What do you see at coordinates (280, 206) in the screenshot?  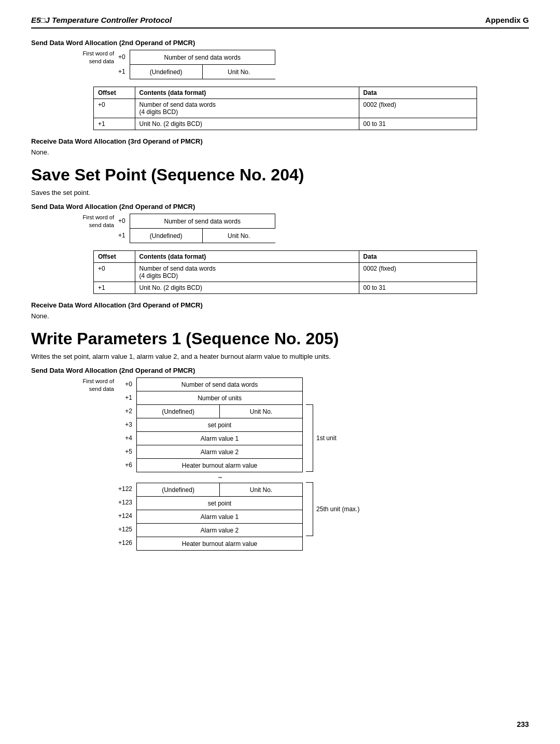 I see `save-send-heading: Send Data Word Allocation (2nd Operand o…` at bounding box center [280, 206].